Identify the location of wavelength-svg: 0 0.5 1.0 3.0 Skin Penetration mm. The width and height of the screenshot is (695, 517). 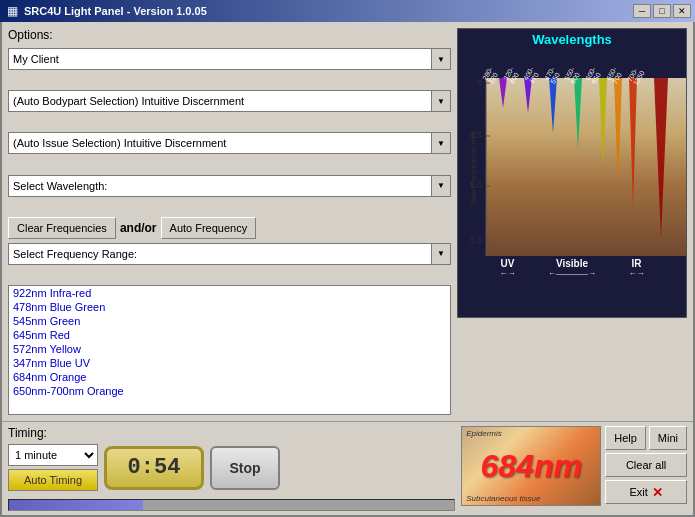
(572, 167).